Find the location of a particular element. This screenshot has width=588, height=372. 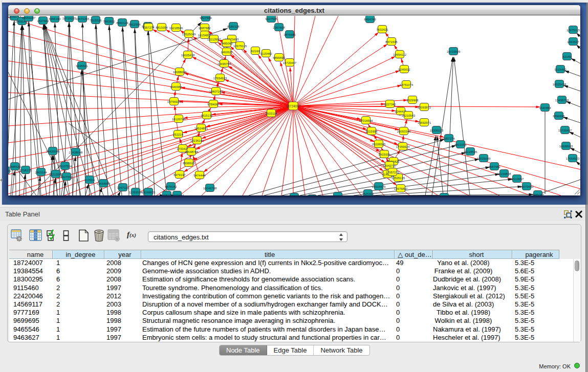

svg-text: 8660124 is located at coordinates (122, 23).